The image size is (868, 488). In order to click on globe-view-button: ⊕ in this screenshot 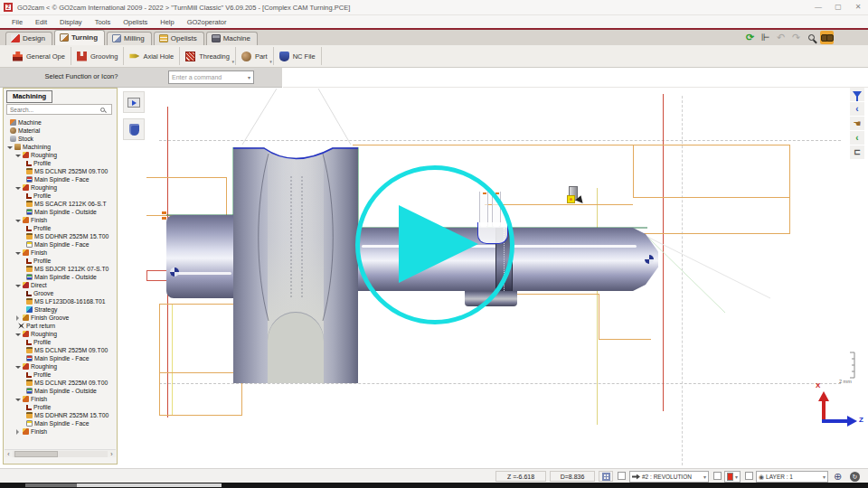, I will do `click(837, 476)`.